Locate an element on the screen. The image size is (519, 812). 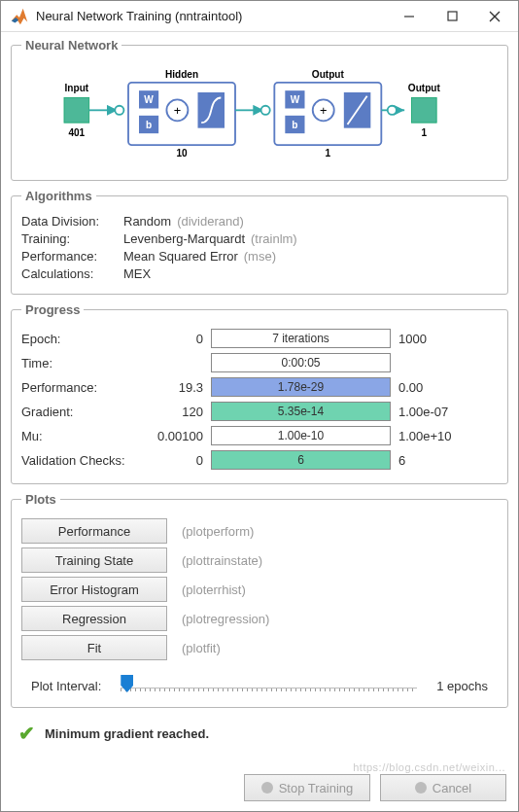
alg-training: Training: Levenberg-Marquardt (trainlm) is located at coordinates (260, 239).